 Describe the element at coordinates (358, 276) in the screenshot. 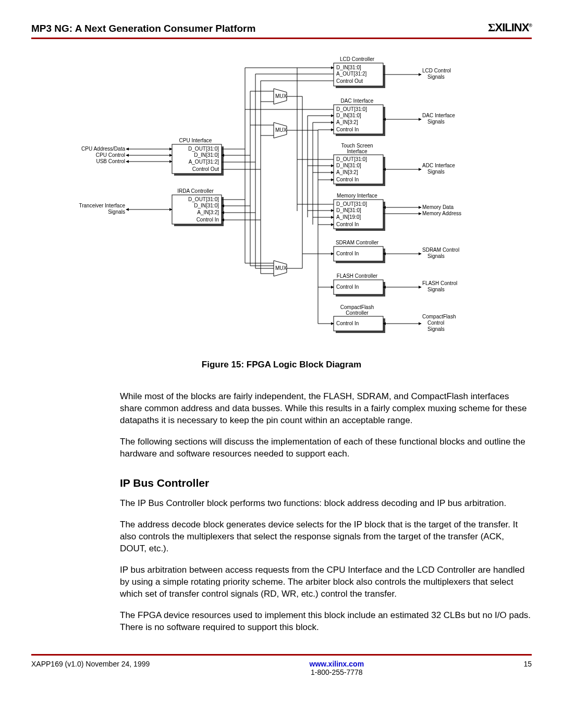

I see `svg-text: FLASH Controller` at that location.